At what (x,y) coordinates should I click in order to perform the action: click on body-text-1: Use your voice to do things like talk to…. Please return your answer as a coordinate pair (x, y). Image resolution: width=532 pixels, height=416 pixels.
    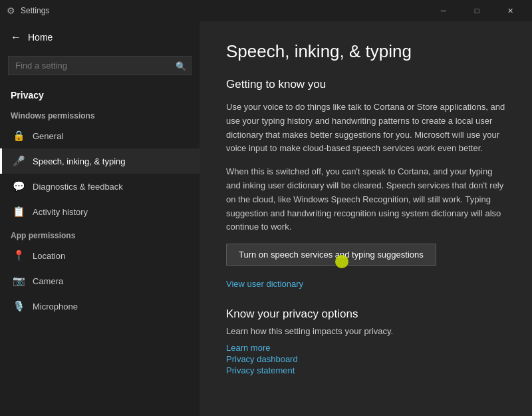
    Looking at the image, I should click on (366, 128).